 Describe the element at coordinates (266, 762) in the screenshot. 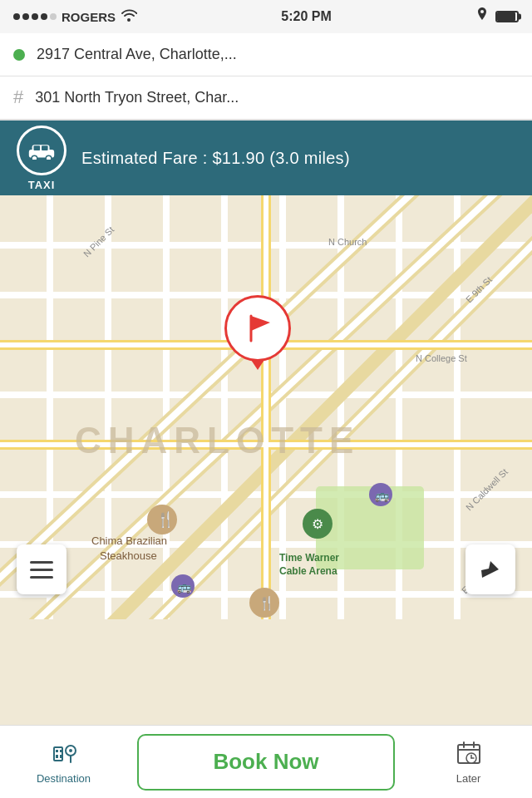

I see `book-now-button: Book Now` at that location.